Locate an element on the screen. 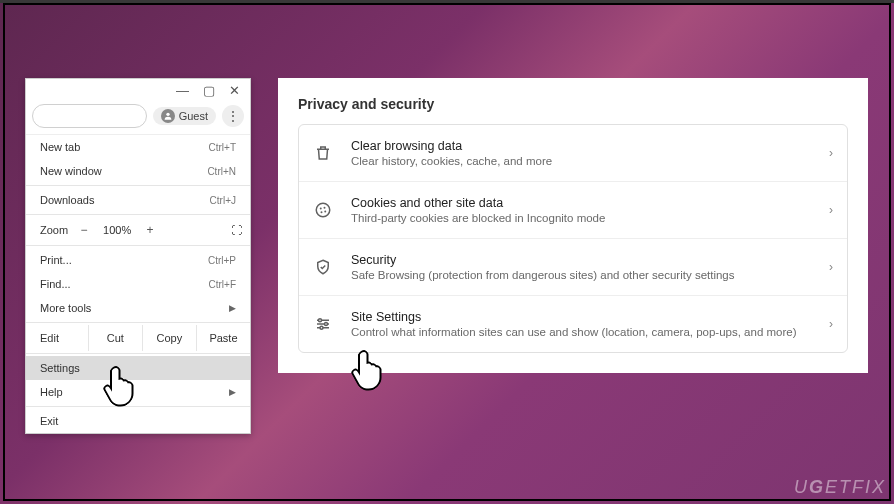 The height and width of the screenshot is (504, 894). row-cookies: Cookies and other site data Third-party … is located at coordinates (573, 210).